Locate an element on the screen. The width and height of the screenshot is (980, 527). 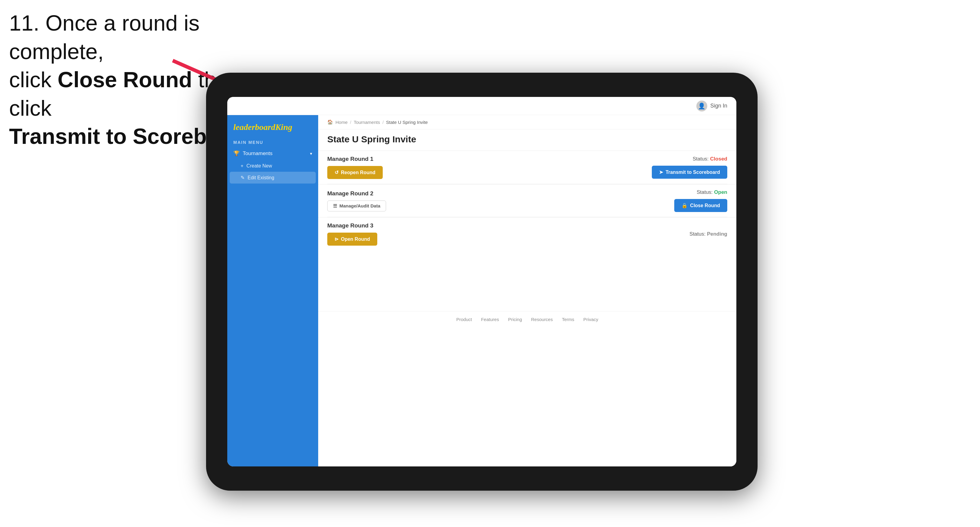
logo-styled: King is located at coordinates (284, 127).